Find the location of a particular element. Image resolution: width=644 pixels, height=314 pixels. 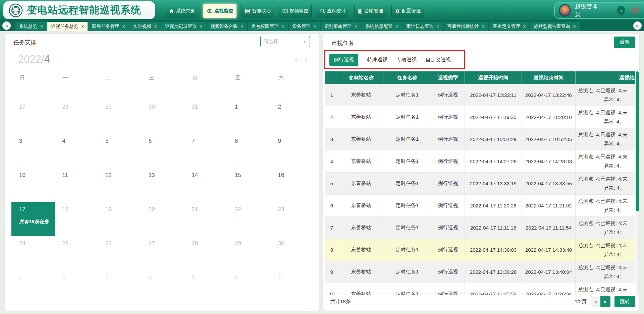

tab: 巡视任务总览 × is located at coordinates (67, 26).